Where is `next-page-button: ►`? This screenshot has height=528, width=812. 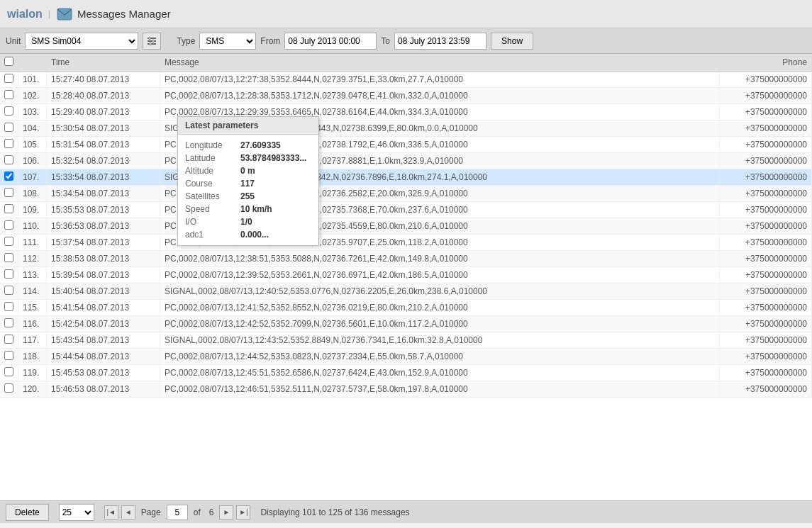
next-page-button: ► is located at coordinates (226, 512).